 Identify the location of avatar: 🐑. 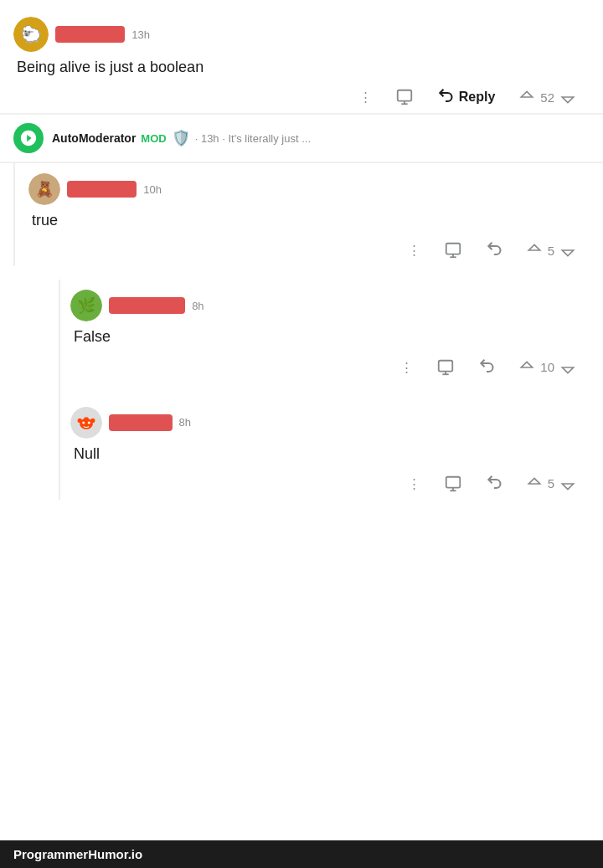
(31, 34).